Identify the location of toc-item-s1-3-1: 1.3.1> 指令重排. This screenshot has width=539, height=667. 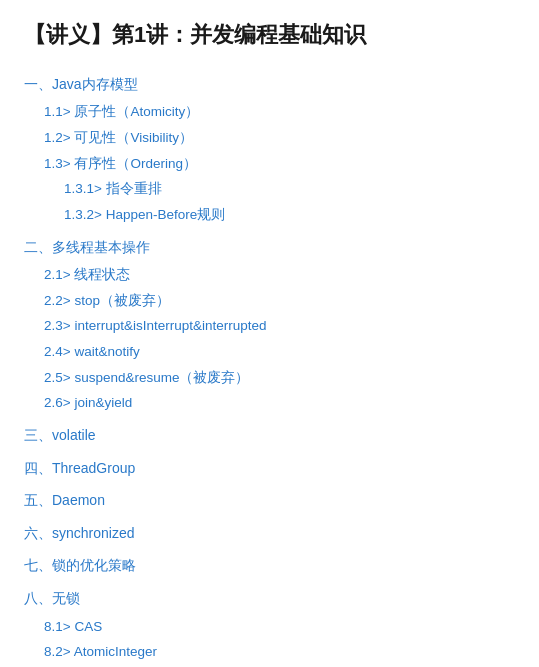
(270, 189).